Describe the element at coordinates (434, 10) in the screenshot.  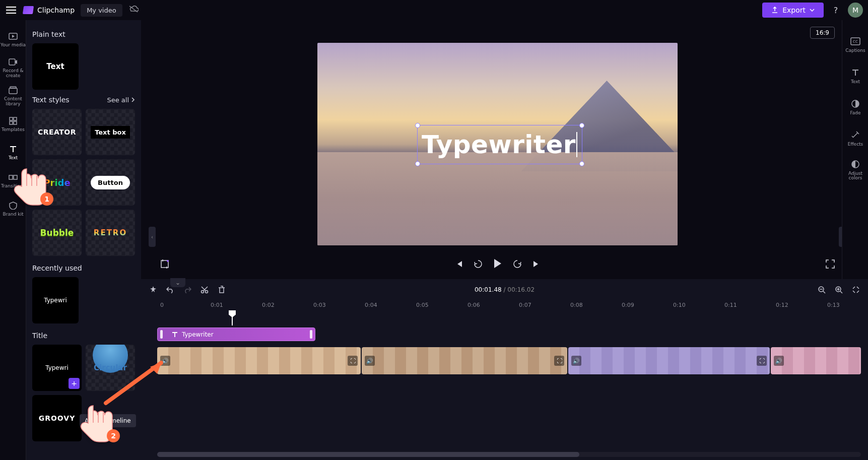
I see `app-header: Clipchamp My video Export ? M` at that location.